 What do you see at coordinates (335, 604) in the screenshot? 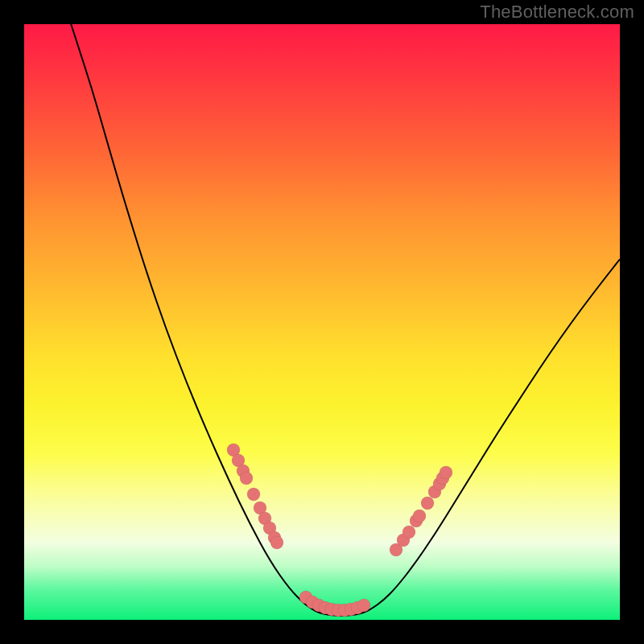
I see `bottom-dots-group` at bounding box center [335, 604].